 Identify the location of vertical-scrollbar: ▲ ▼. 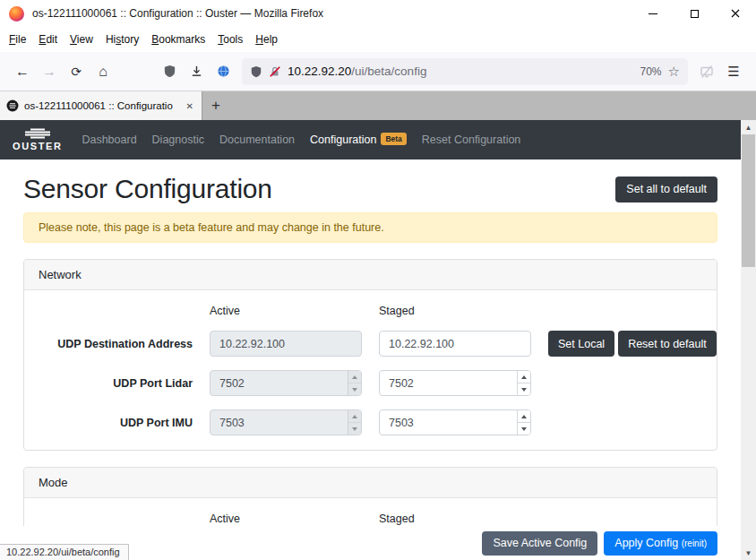
(749, 340).